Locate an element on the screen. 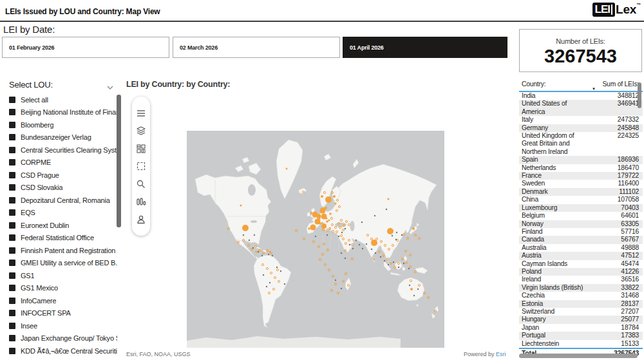 The height and width of the screenshot is (360, 644). lou-item: Bundesanzeiger Verlag is located at coordinates (63, 138).